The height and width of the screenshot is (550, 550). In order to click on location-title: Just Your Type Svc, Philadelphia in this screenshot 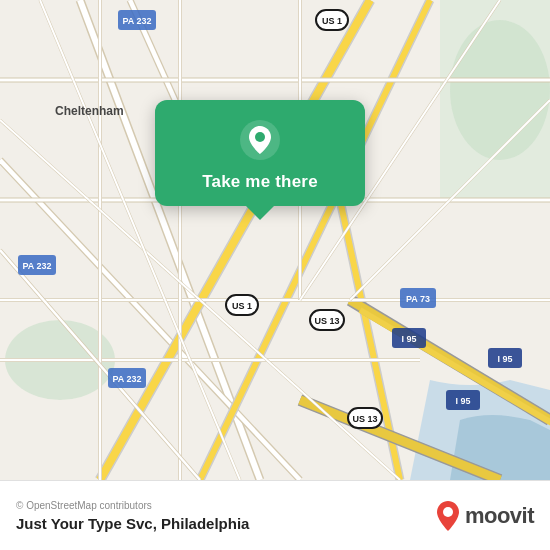, I will do `click(132, 524)`.